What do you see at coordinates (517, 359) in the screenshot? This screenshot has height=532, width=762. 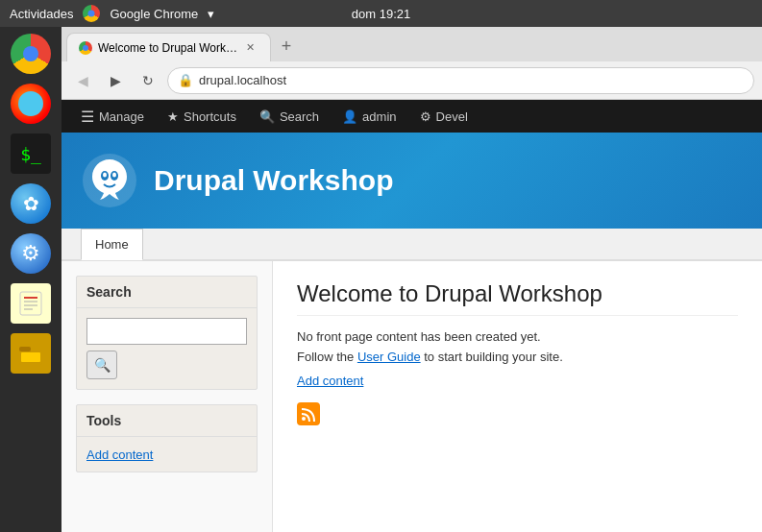 I see `content-body: No front page content has been created y…` at bounding box center [517, 359].